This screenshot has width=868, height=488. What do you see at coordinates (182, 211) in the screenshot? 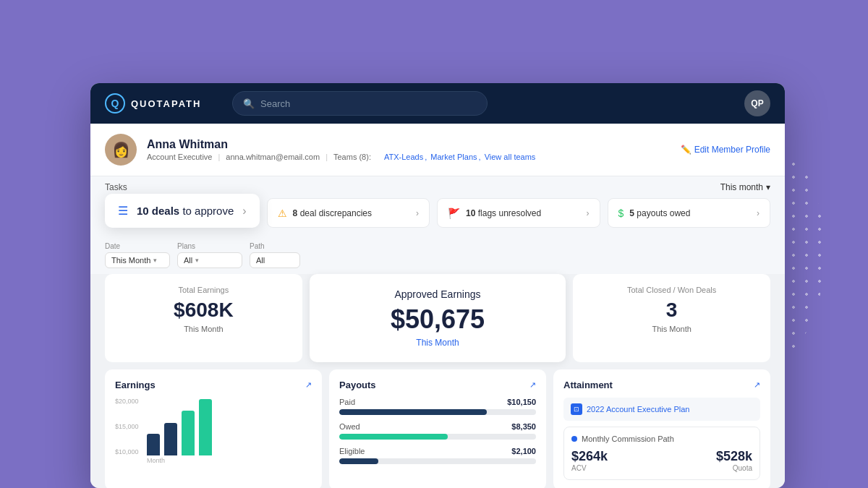
I see `deals-approve-card: ☰ 10 deals to approve ›` at bounding box center [182, 211].